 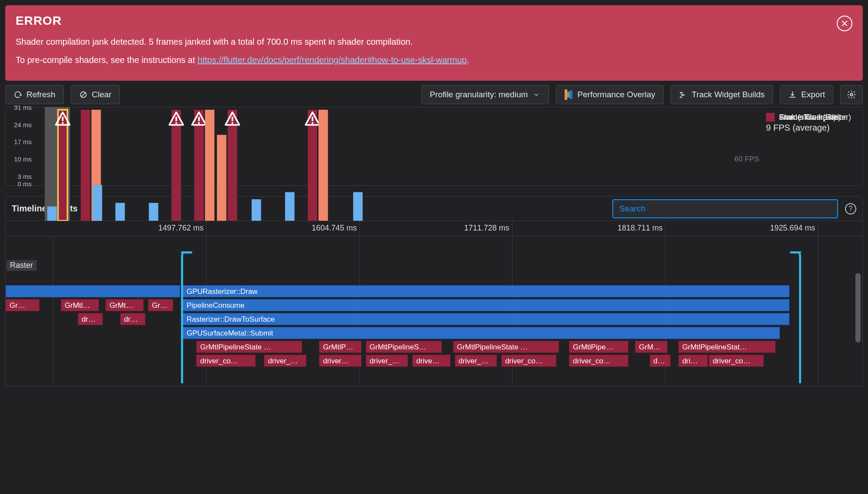 What do you see at coordinates (794, 228) in the screenshot?
I see `time-tick: 1925.694 ms` at bounding box center [794, 228].